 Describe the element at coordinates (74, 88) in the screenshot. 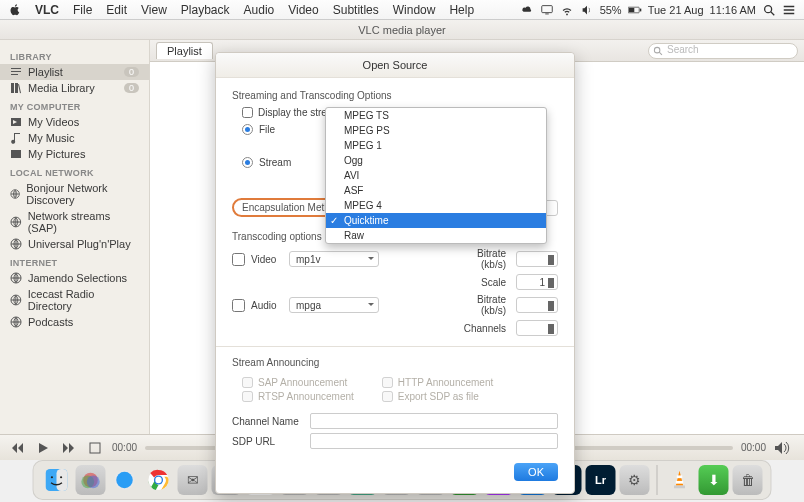

I see `sidebar-item: Media Library0` at that location.